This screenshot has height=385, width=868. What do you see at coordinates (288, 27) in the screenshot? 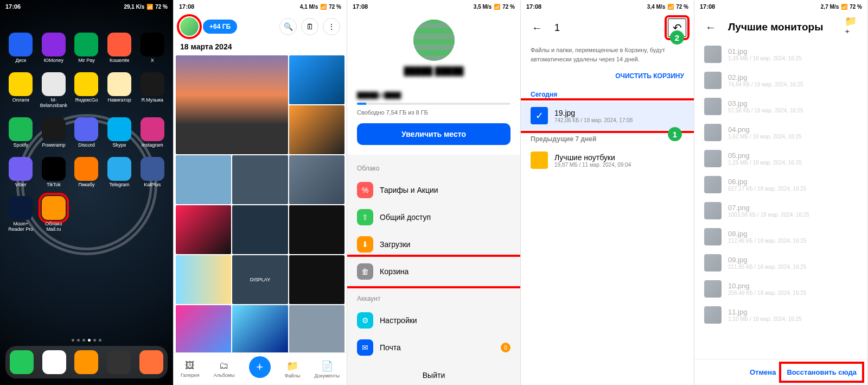
I see `search-button: 🔍` at bounding box center [288, 27].